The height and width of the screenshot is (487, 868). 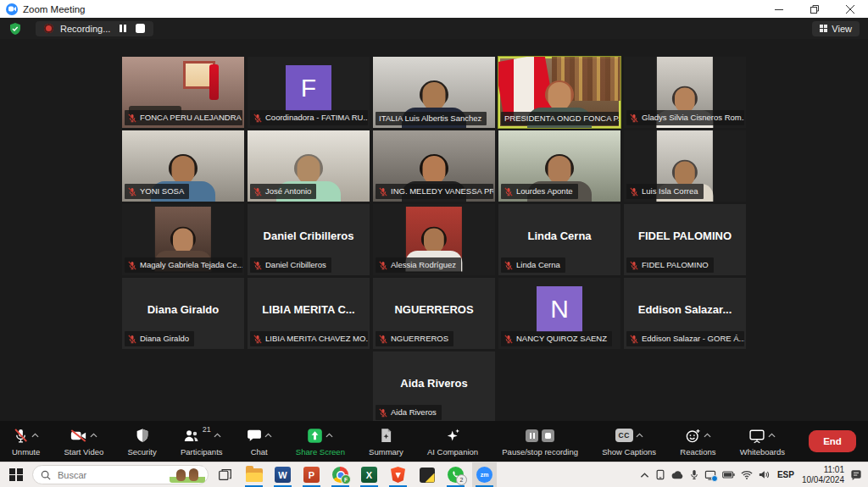 What do you see at coordinates (183, 166) in the screenshot?
I see `participant-tile: YONI SOSA` at bounding box center [183, 166].